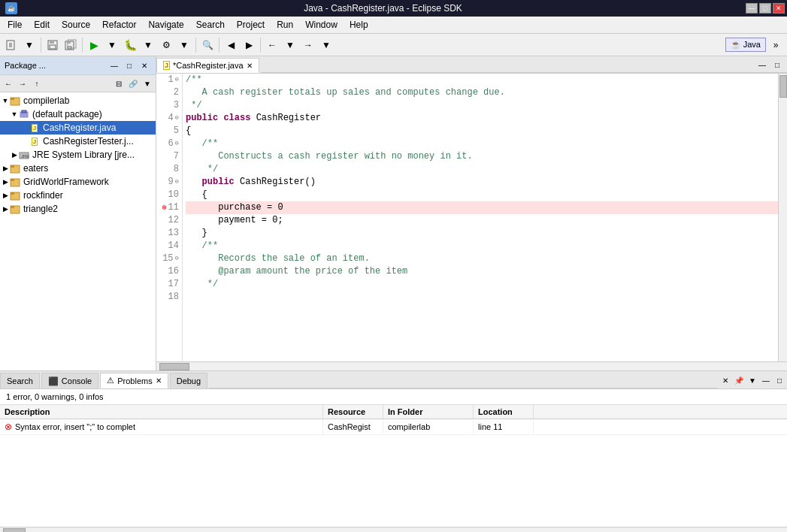 The image size is (787, 532). Describe the element at coordinates (322, 25) in the screenshot. I see `menu-window: Window` at that location.